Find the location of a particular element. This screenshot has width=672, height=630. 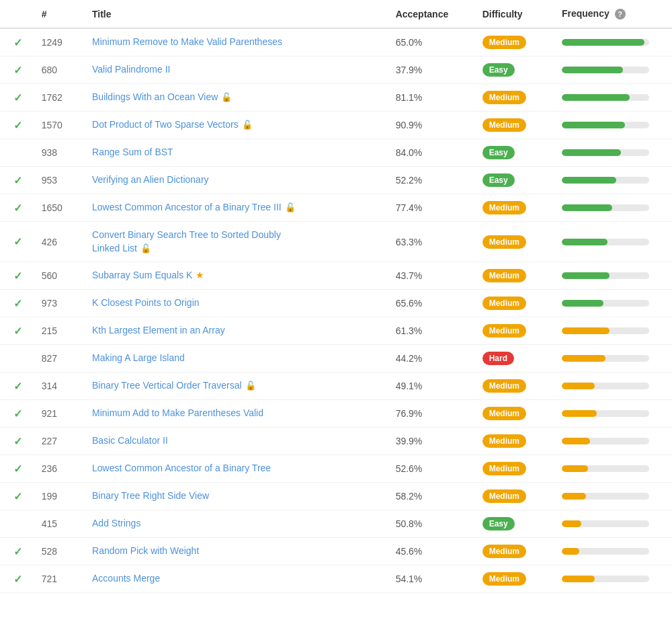

row-title-cell: Verifying an Alien Dictionary is located at coordinates (239, 180).